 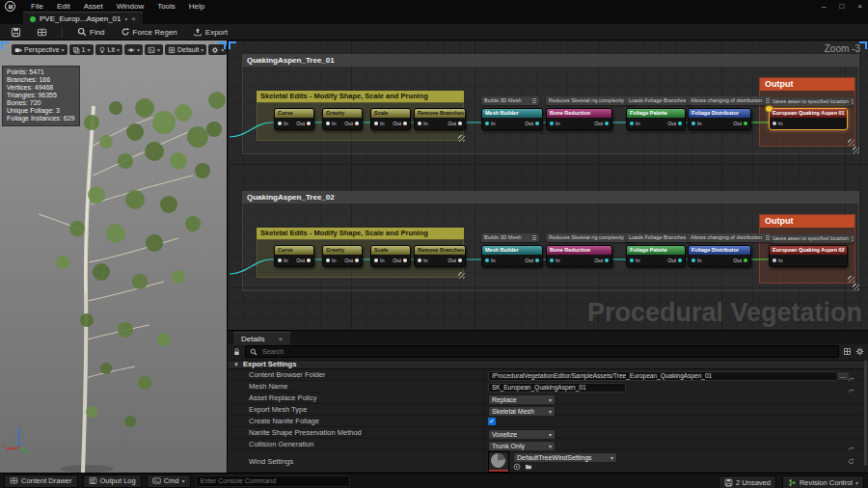 I want to click on find-button: Find, so click(x=91, y=32).